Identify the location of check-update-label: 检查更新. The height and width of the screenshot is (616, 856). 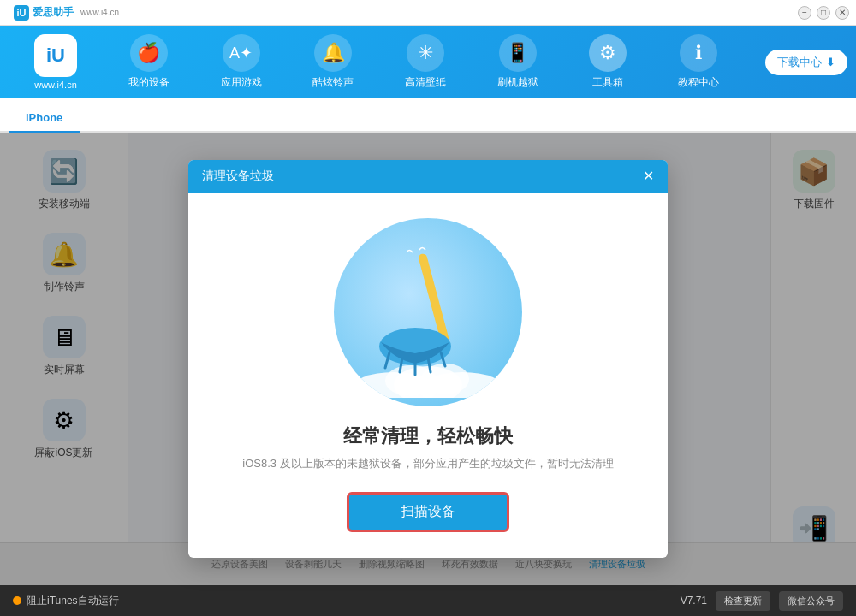
(743, 601).